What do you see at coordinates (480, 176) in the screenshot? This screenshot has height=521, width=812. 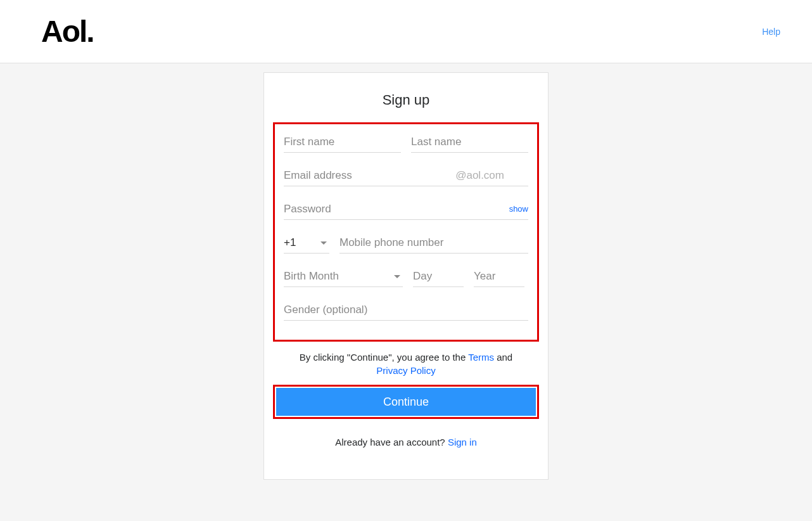 I see `email-suffix-label: @aol.com` at bounding box center [480, 176].